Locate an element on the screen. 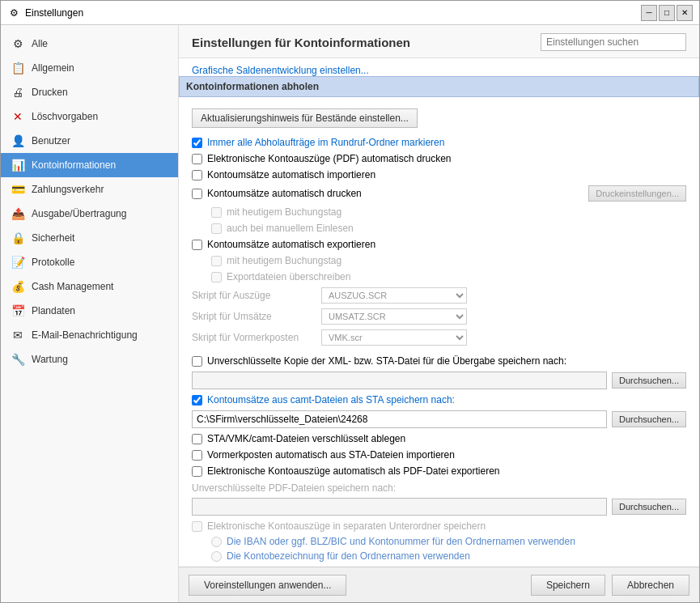 This screenshot has width=700, height=603. cb5-checkbox is located at coordinates (217, 212).